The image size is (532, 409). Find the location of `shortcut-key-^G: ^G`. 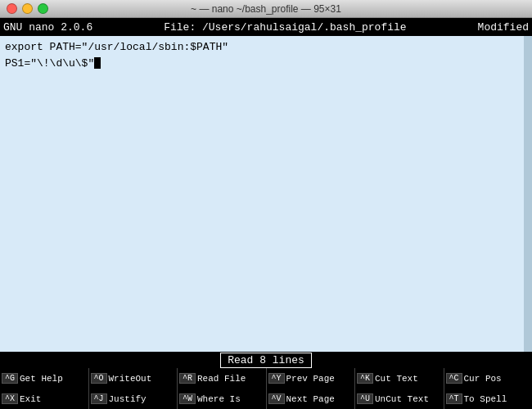

shortcut-key-^G: ^G is located at coordinates (10, 378).